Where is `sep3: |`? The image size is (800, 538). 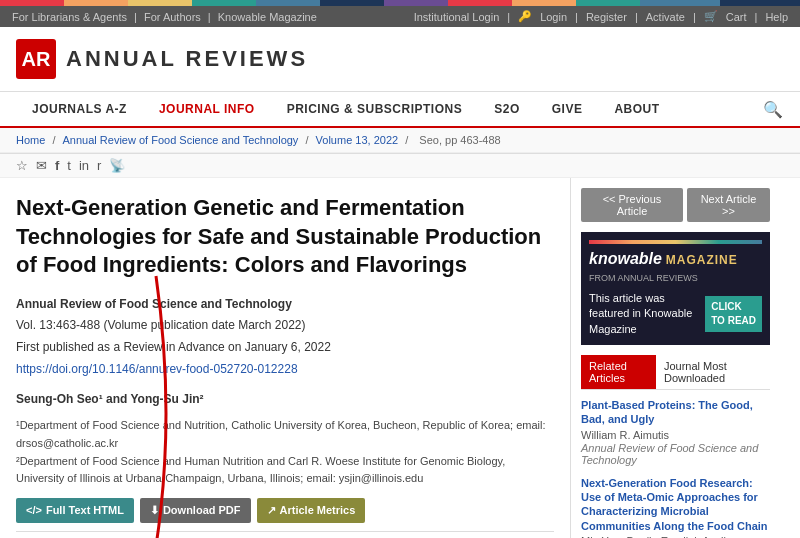 sep3: | is located at coordinates (508, 17).